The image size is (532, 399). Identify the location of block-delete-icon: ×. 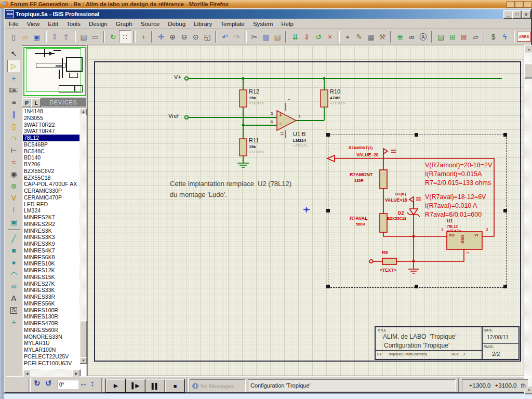
(330, 36).